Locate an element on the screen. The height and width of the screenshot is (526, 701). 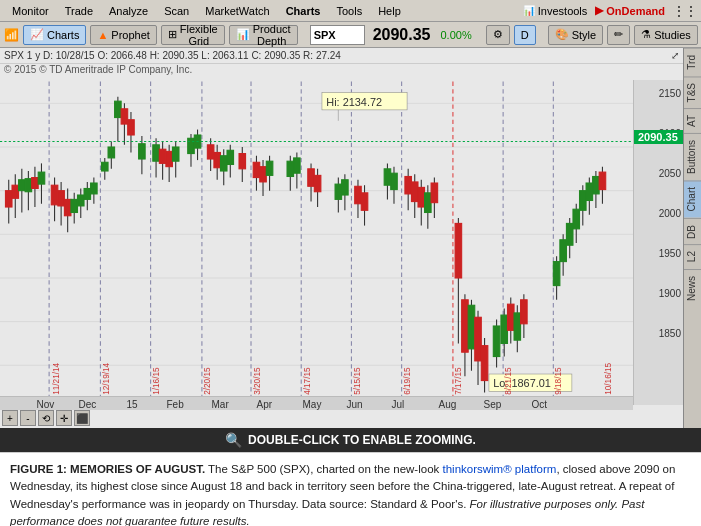
style-button: 🎨 Style is located at coordinates (576, 35).